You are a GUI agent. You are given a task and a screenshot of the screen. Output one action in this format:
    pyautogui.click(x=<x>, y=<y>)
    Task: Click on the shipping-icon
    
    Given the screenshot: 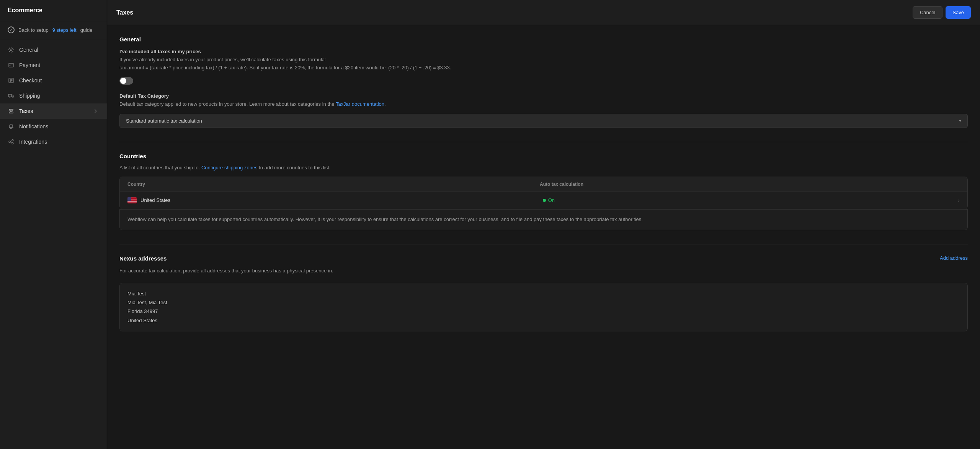 What is the action you would take?
    pyautogui.click(x=11, y=96)
    